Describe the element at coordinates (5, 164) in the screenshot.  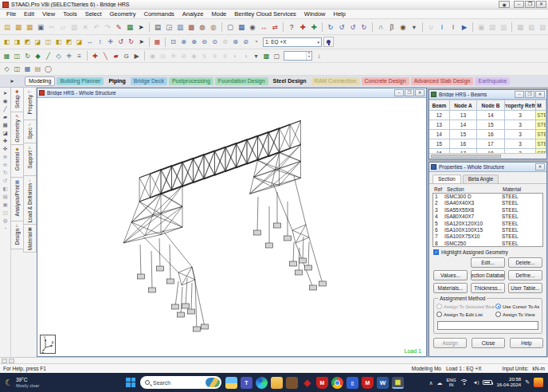
I see `zoom-out-tool-icon: ⊖` at that location.